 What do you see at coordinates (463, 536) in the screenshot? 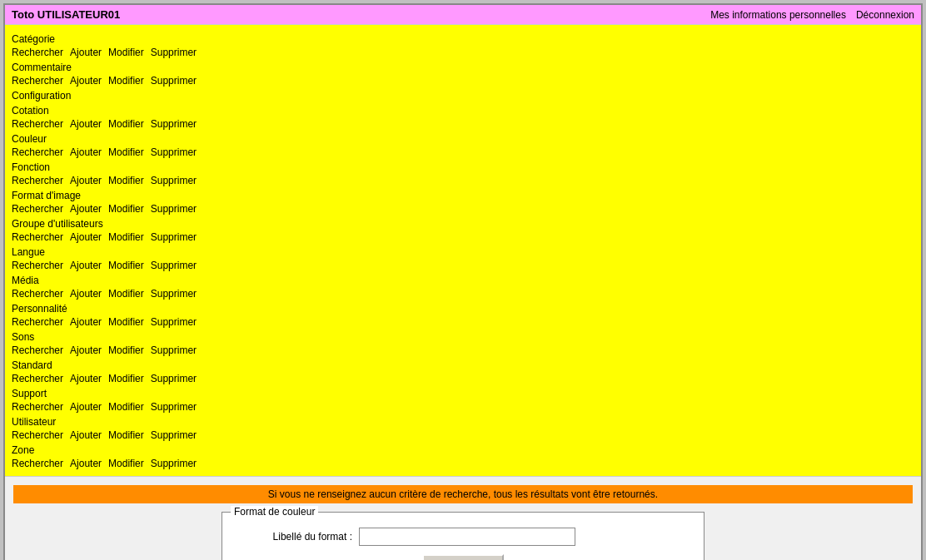
I see `search-form: Format de couleur Libellé du format : Re…` at bounding box center [463, 536].